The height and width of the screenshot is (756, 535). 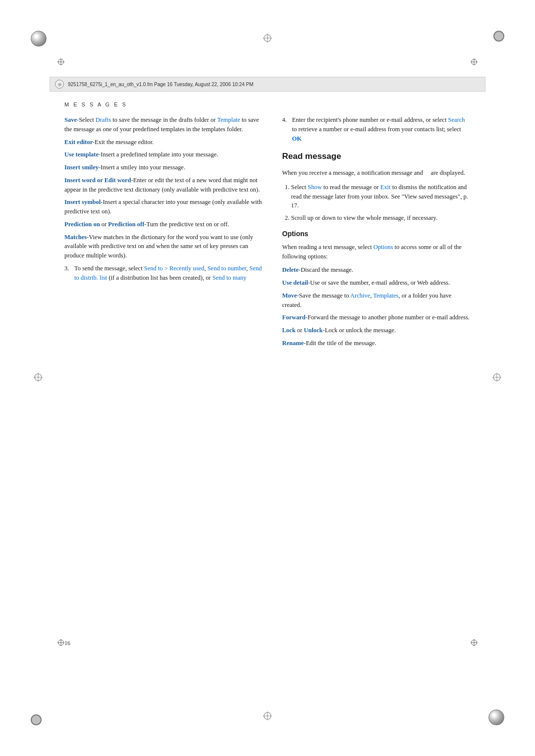 I want to click on entry-insert-smiley: Insert smiley-Insert a smiley into your …, so click(x=163, y=167).